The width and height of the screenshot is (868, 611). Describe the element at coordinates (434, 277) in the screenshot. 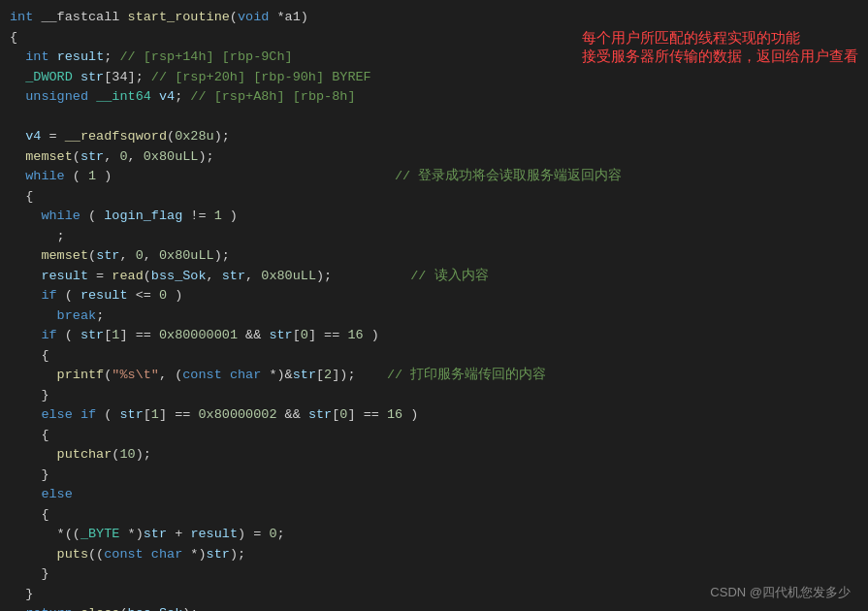

I see `code-line-14: result = read(bss_Sok, str, 0x80uLL); //…` at that location.